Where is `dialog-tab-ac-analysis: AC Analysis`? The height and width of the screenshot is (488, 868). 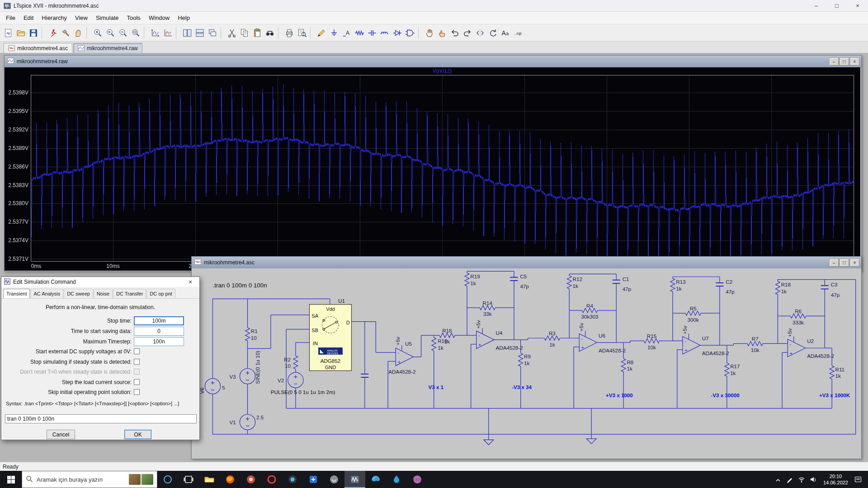 dialog-tab-ac-analysis: AC Analysis is located at coordinates (47, 294).